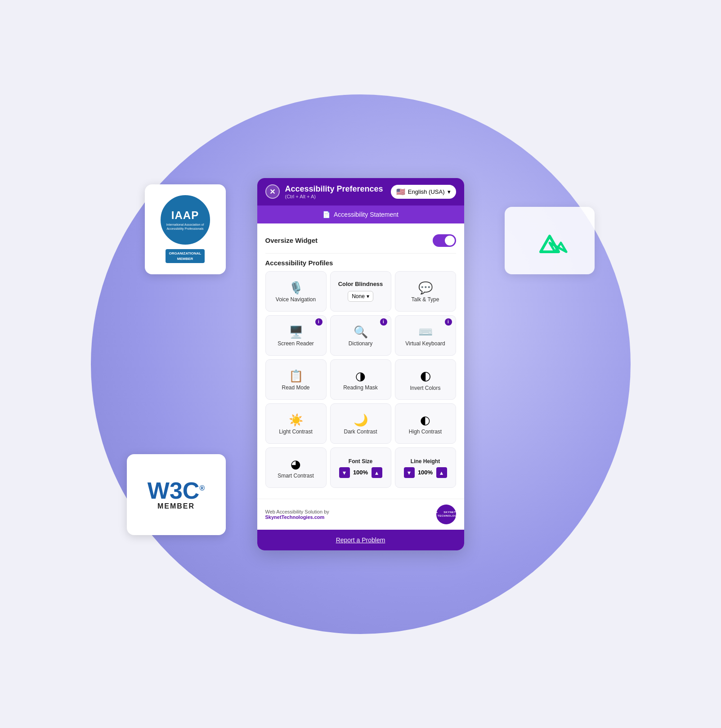  I want to click on line-height-decrease-button: ▾, so click(409, 473).